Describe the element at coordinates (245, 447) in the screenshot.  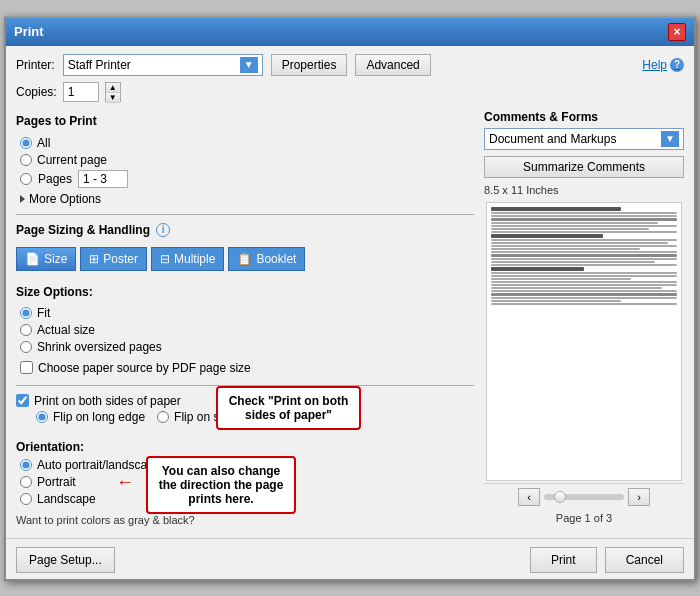
I see `orientation-title: Orientation:` at that location.